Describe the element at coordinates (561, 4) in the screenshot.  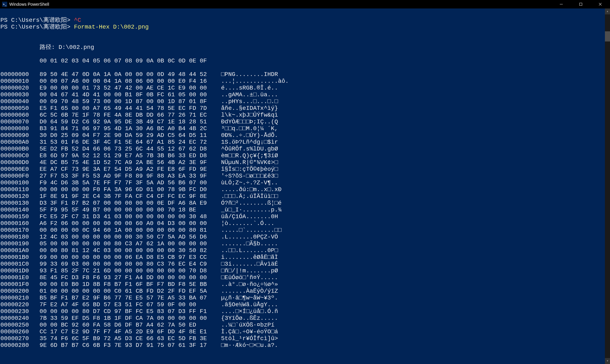
I see `minimize-button` at that location.